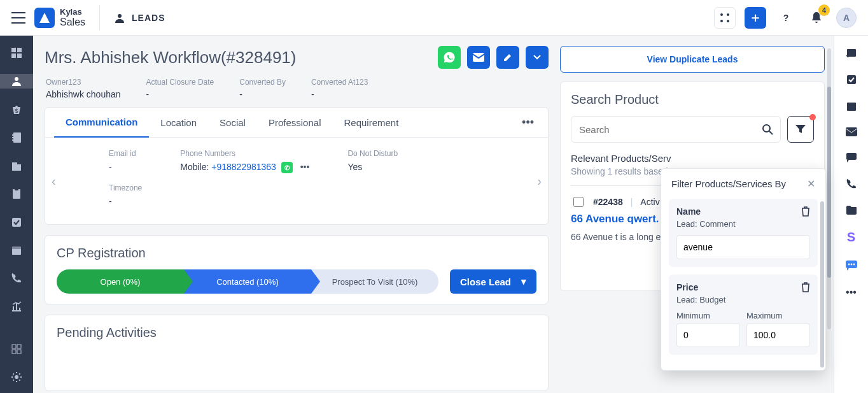 Image resolution: width=868 pixels, height=393 pixels. Describe the element at coordinates (851, 184) in the screenshot. I see `rail-call` at that location.